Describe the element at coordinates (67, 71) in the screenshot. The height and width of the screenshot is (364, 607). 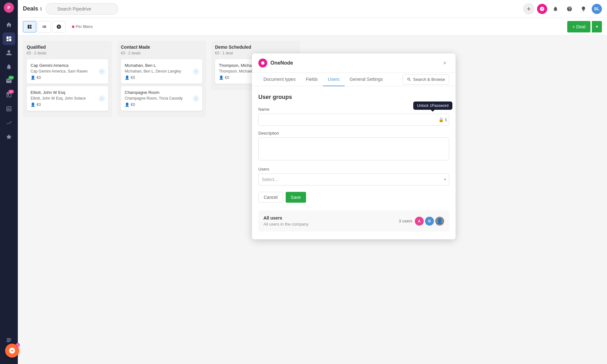
I see `deal-card: Cap Gemini America Cap Gemini America, S…` at that location.